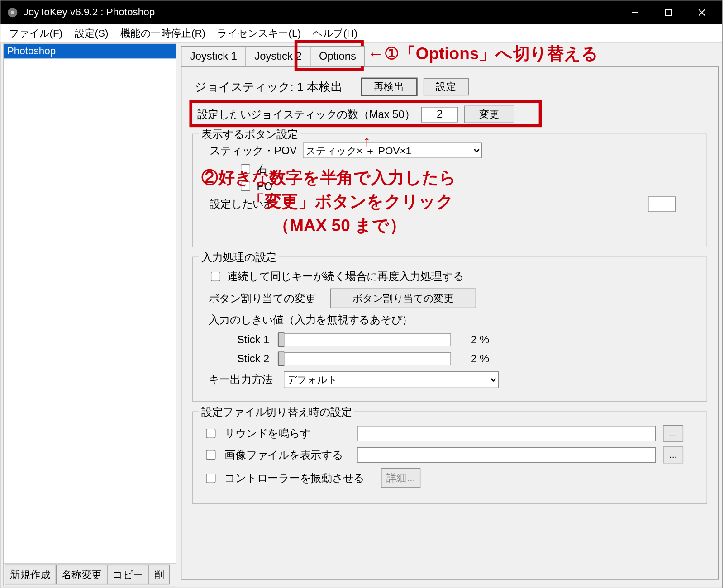 The width and height of the screenshot is (724, 588). What do you see at coordinates (673, 455) in the screenshot?
I see `browse-image-button: ...` at bounding box center [673, 455].